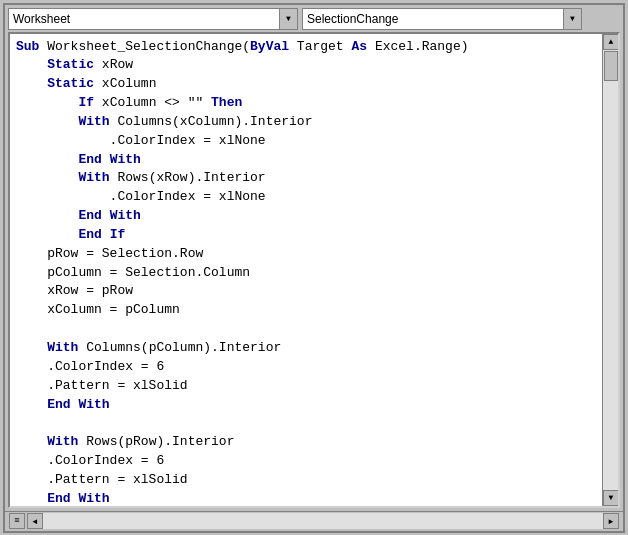 Image resolution: width=628 pixels, height=535 pixels. I want to click on scroll-track, so click(610, 270).